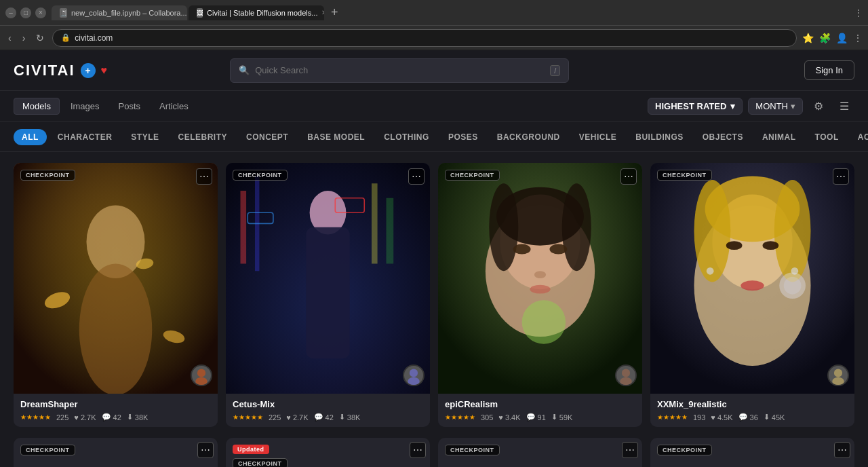  Describe the element at coordinates (26, 13) in the screenshot. I see `maximize-btn: □` at that location.